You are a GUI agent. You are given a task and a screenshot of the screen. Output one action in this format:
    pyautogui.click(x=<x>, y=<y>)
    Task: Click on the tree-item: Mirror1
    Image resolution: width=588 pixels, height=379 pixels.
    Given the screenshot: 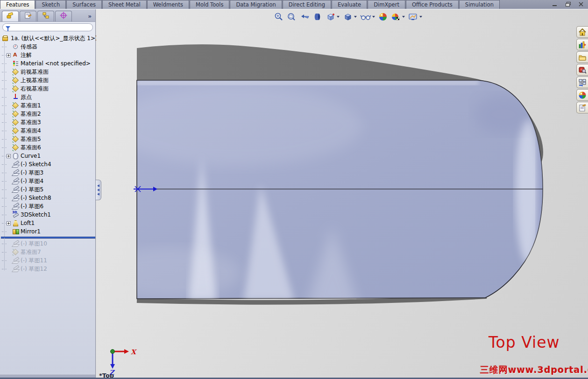 What is the action you would take?
    pyautogui.click(x=48, y=232)
    